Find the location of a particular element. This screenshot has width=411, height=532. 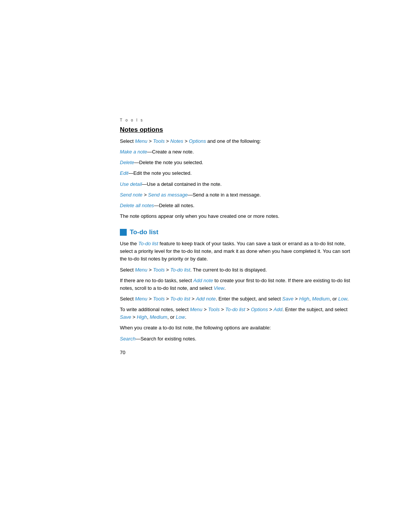

link-save-1: Save is located at coordinates (288, 299).